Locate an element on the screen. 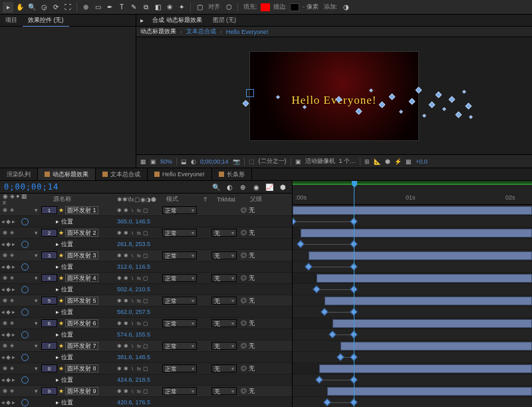  panel-menu-icon: ▸ is located at coordinates (142, 21).